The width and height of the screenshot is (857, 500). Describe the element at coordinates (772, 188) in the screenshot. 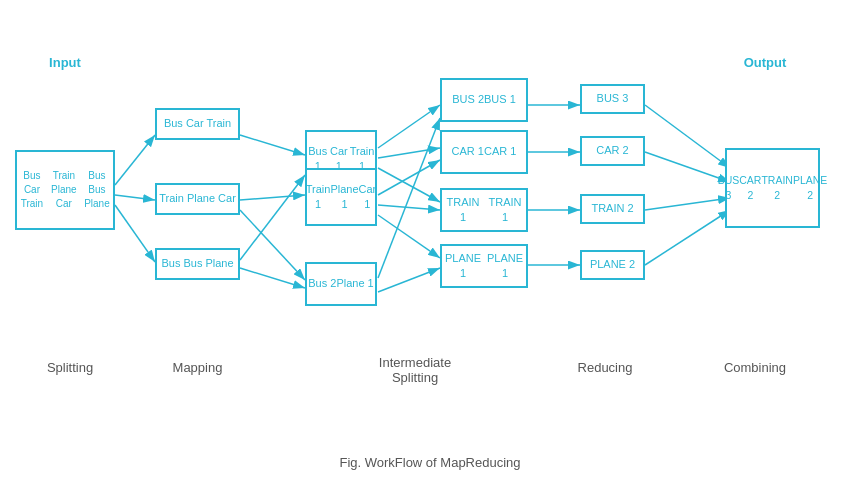

I see `output-box: BUS 3CAR 2TRAIN 2PLANE 2` at that location.